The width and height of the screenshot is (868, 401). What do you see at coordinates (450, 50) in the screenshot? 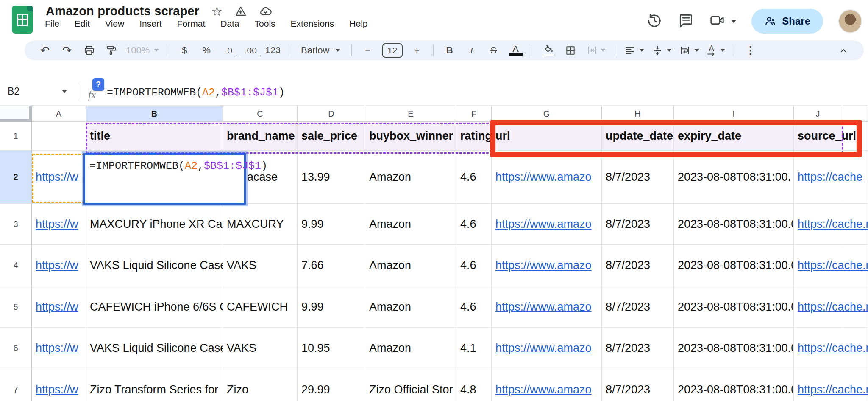
I see `bold-button: B` at bounding box center [450, 50].